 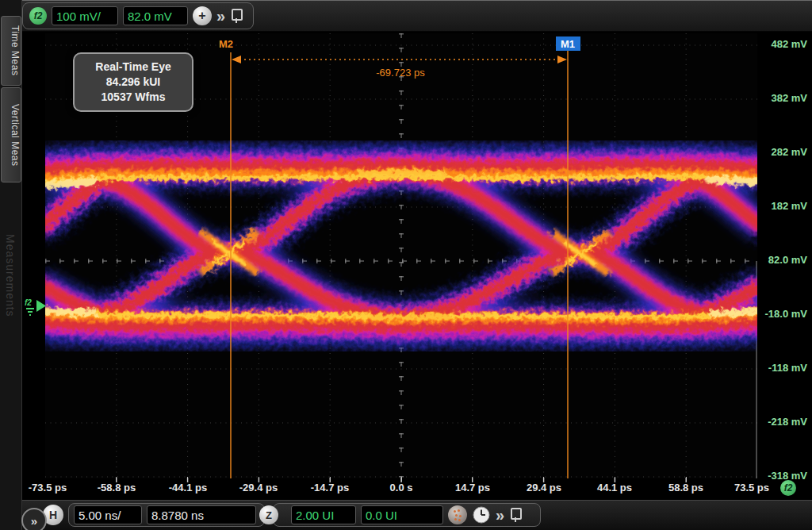 I want to click on info-title: Real-Time Eye, so click(x=133, y=67).